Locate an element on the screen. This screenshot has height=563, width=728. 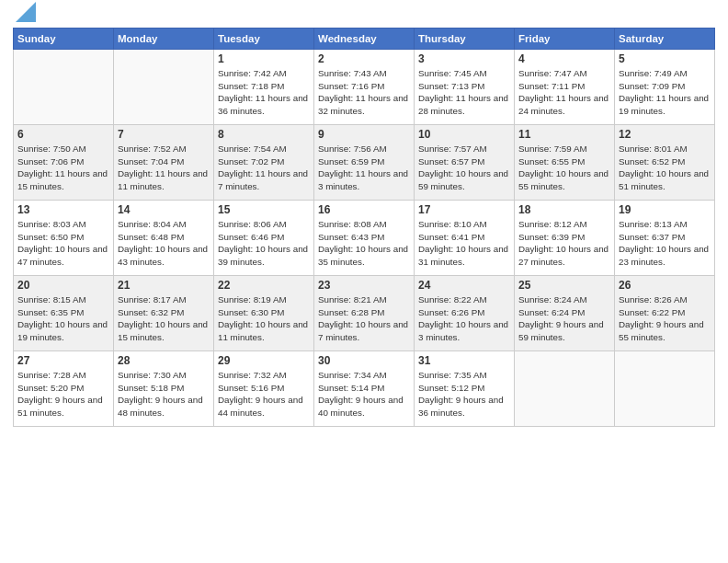
day-info: Sunrise: 8:08 AM Sunset: 6:43 PM Dayligh… is located at coordinates (364, 243).